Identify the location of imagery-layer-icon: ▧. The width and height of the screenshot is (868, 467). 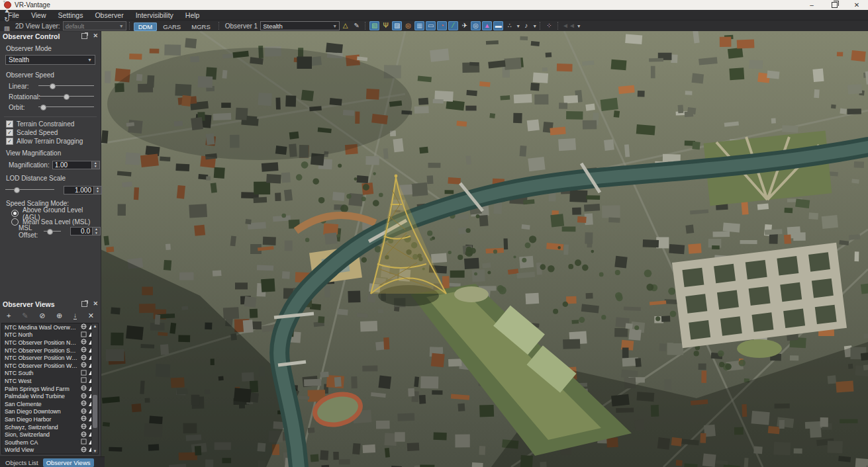
(375, 26).